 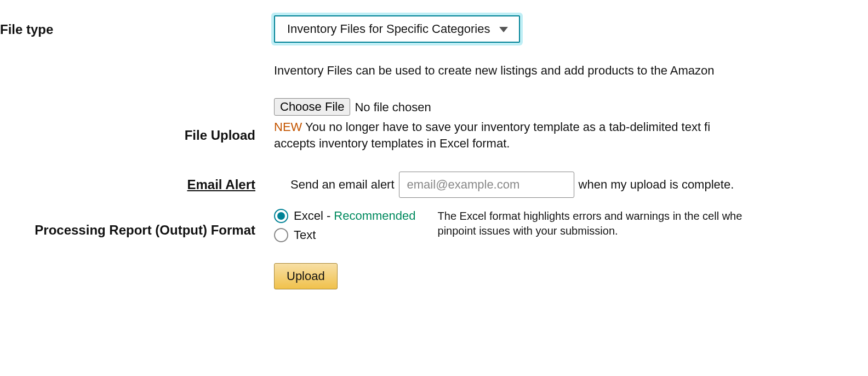 What do you see at coordinates (656, 185) in the screenshot?
I see `email-alert-suffix: when my upload is complete.` at bounding box center [656, 185].